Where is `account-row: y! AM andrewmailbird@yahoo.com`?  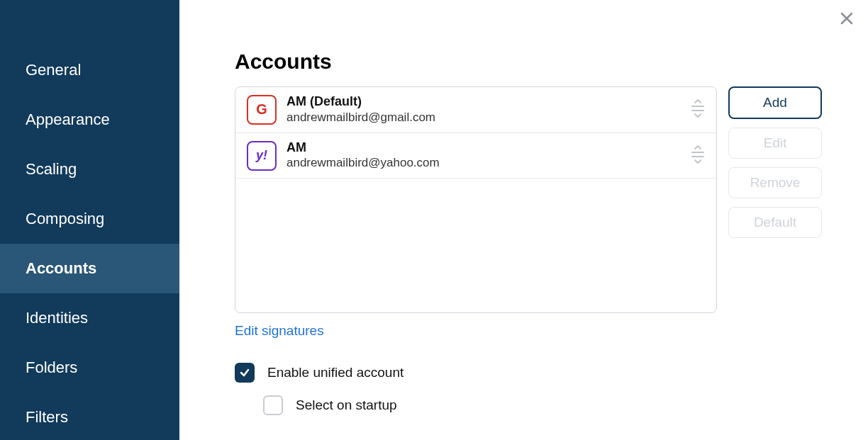 account-row: y! AM andrewmailbird@yahoo.com is located at coordinates (476, 156).